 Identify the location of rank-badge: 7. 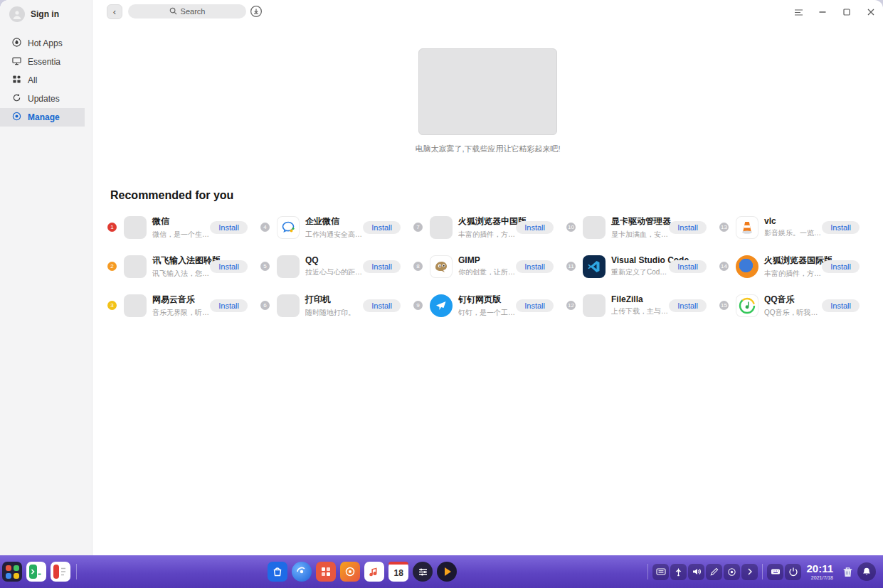
(418, 228).